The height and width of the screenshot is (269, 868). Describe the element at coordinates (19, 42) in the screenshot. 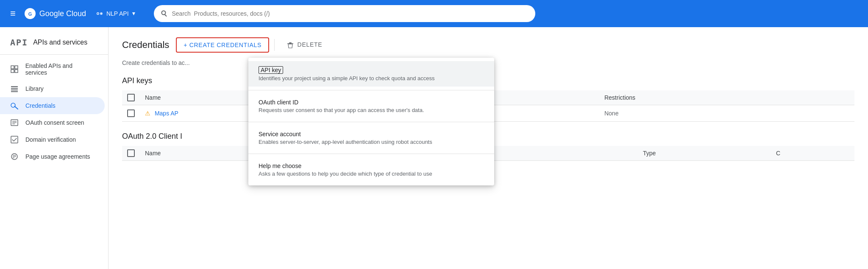

I see `api-icon: API` at that location.